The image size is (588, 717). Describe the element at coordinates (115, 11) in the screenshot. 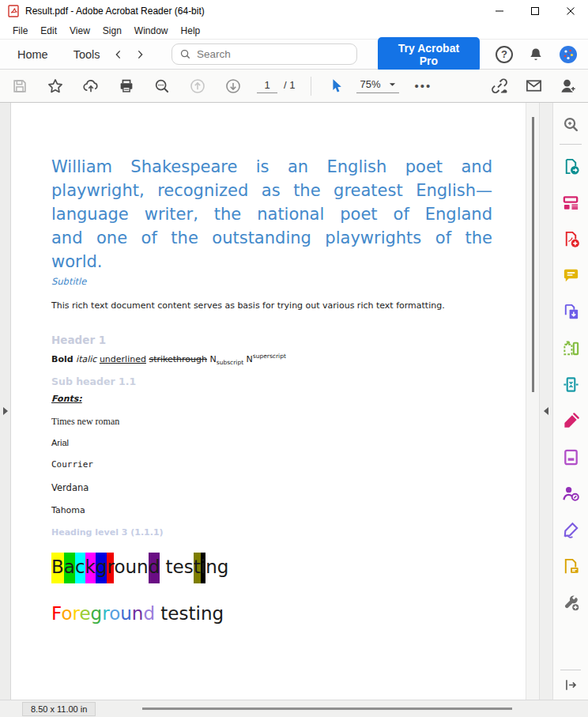

I see `window-title: Result.pdf - Adobe Acrobat Reader (64-bi…` at that location.